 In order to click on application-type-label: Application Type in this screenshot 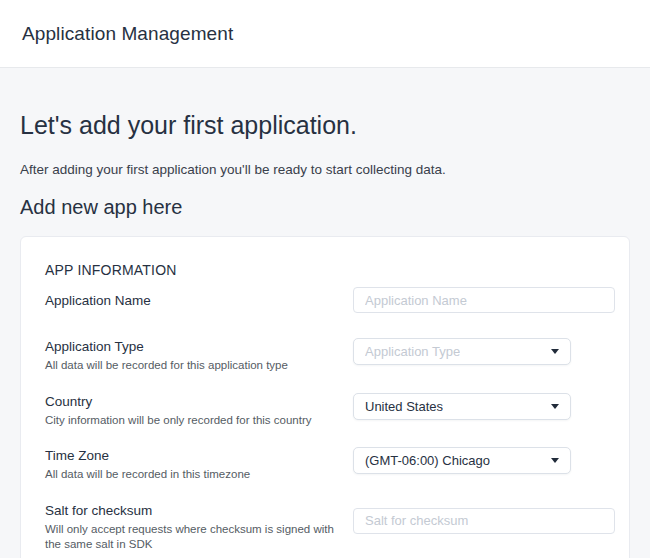, I will do `click(194, 346)`.